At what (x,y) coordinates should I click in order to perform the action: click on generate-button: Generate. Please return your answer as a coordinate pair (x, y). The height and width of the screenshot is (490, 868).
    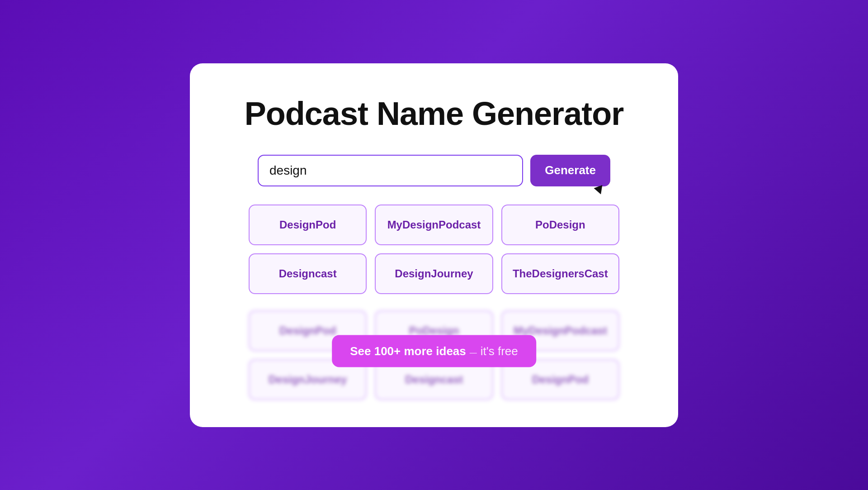
    Looking at the image, I should click on (571, 171).